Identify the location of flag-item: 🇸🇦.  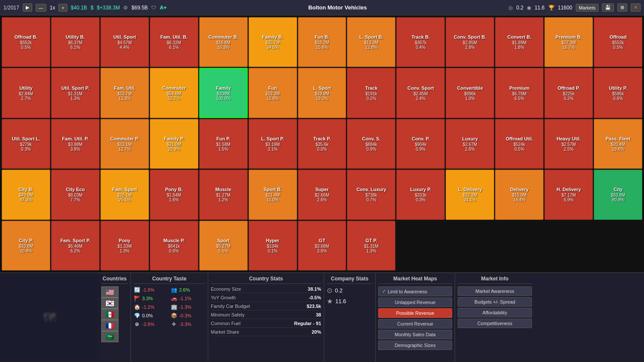
(115, 337).